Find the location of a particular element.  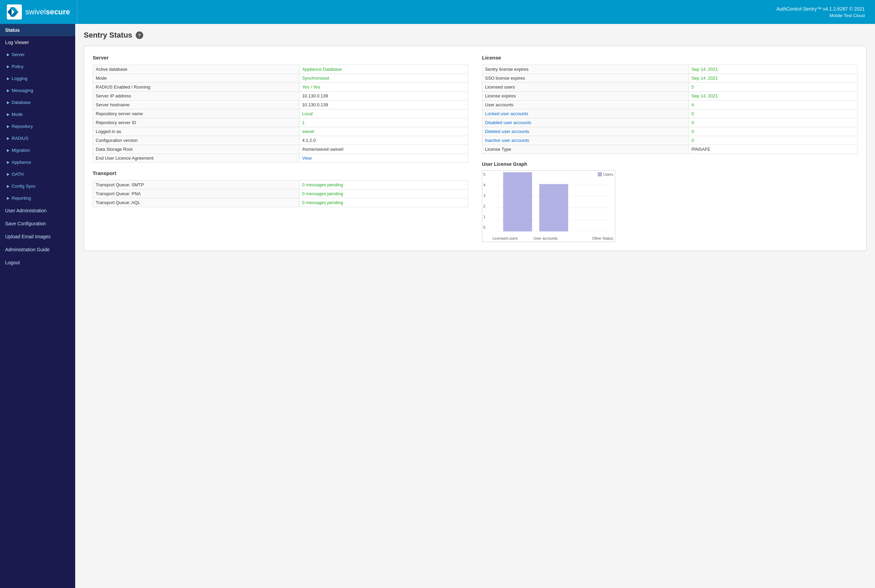

row-value: swivel is located at coordinates (384, 132).